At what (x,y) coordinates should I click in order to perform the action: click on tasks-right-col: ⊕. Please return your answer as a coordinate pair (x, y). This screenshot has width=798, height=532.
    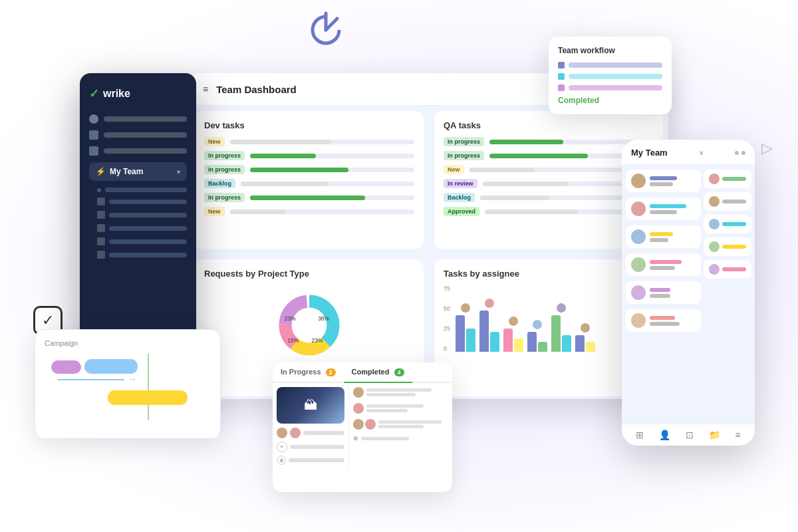
    Looking at the image, I should click on (400, 426).